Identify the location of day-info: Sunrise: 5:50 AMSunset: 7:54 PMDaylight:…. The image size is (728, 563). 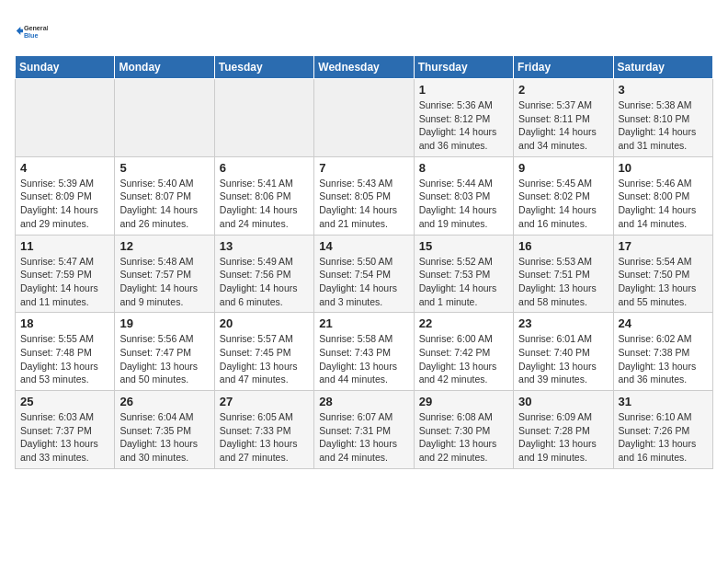
(364, 282).